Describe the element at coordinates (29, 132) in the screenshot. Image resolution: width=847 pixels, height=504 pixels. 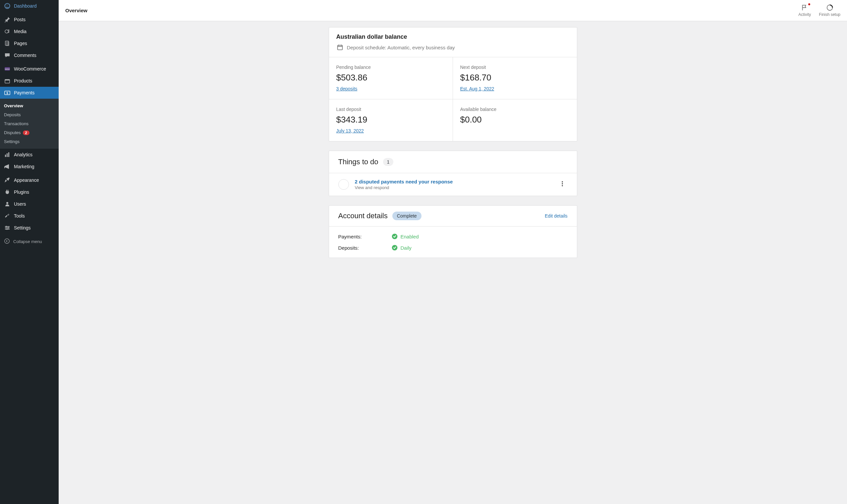
I see `submenu-disputes: Disputes2` at that location.